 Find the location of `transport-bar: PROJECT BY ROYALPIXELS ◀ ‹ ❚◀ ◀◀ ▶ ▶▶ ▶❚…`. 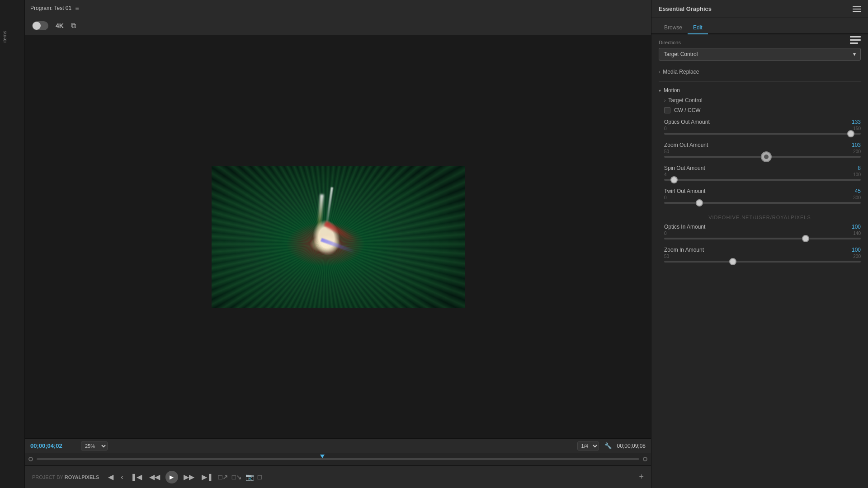

transport-bar: PROJECT BY ROYALPIXELS ◀ ‹ ❚◀ ◀◀ ▶ ▶▶ ▶❚… is located at coordinates (338, 477).